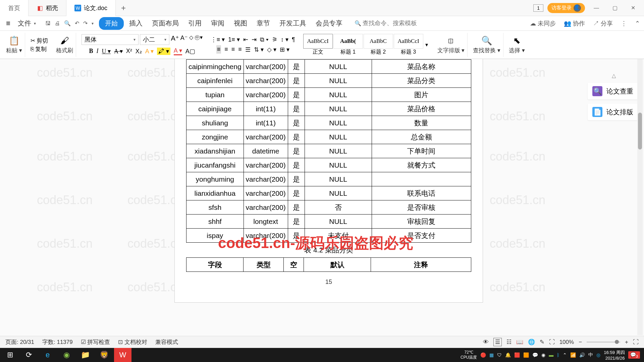  What do you see at coordinates (150, 51) in the screenshot?
I see `text-effect-button: A ▾` at bounding box center [150, 51].